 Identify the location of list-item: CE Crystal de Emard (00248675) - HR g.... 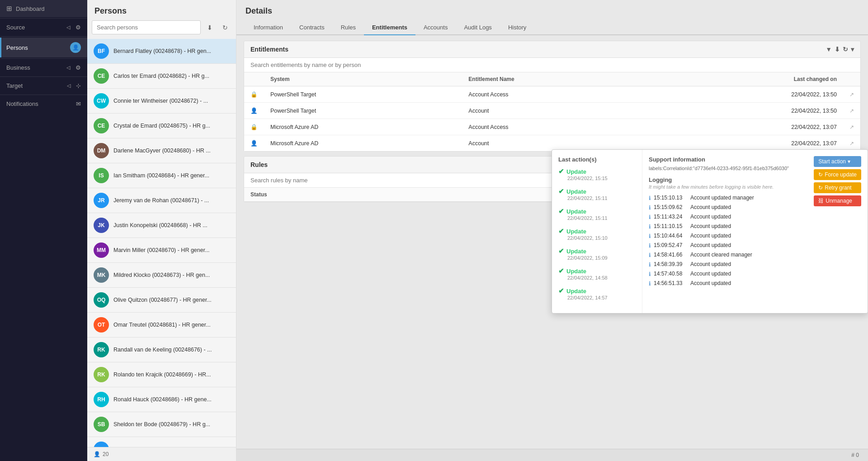
(162, 126).